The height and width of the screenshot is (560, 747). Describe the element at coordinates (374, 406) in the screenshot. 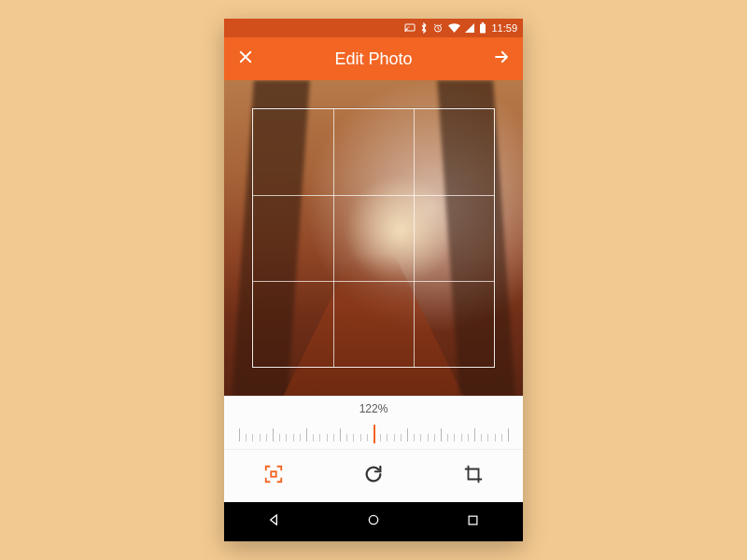

I see `zoom-readout: 122%` at that location.